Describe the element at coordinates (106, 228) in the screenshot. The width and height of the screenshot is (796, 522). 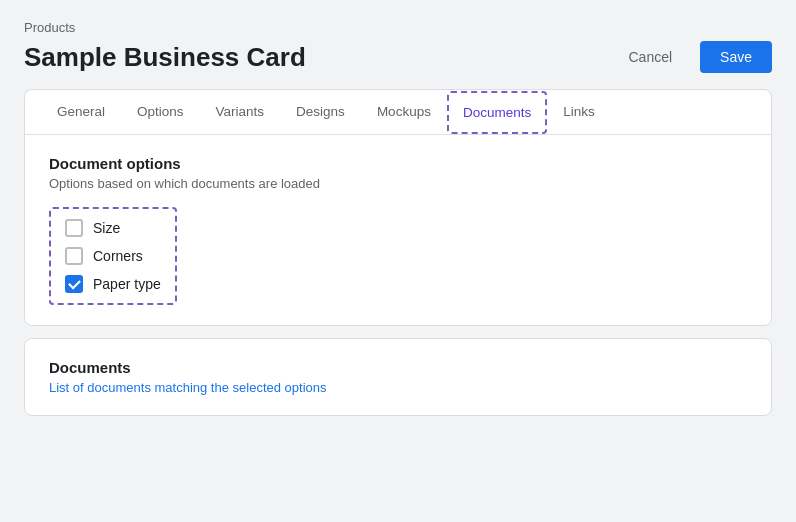
I see `checkbox-size-label: Size` at that location.